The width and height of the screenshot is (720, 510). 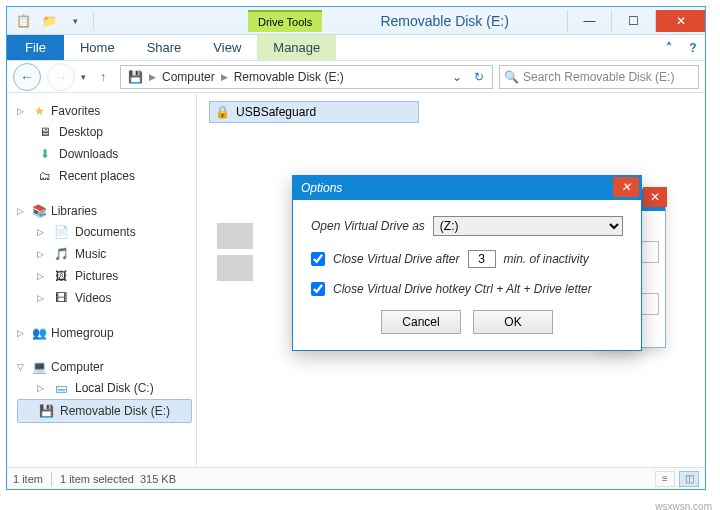 What do you see at coordinates (626, 187) in the screenshot?
I see `dialog-close-button: ✕` at bounding box center [626, 187].